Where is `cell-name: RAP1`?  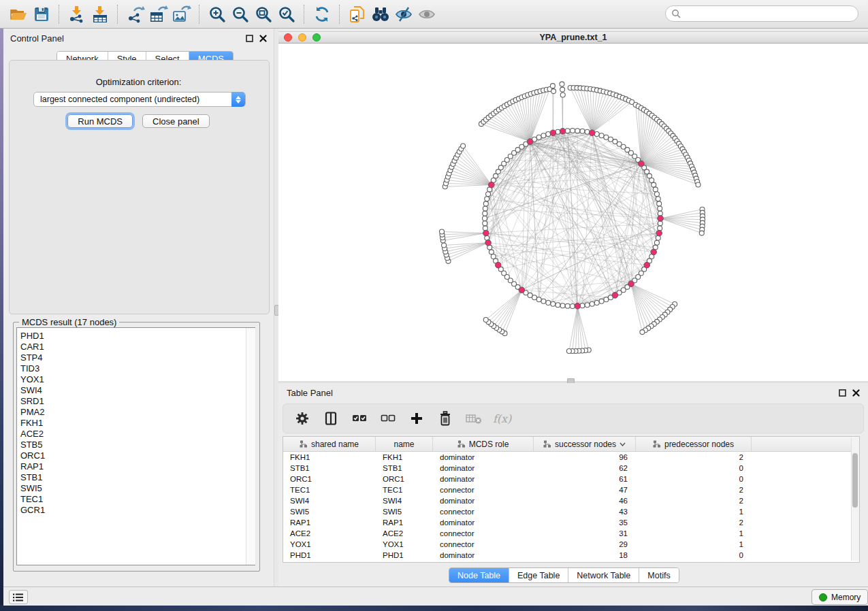 cell-name: RAP1 is located at coordinates (404, 523).